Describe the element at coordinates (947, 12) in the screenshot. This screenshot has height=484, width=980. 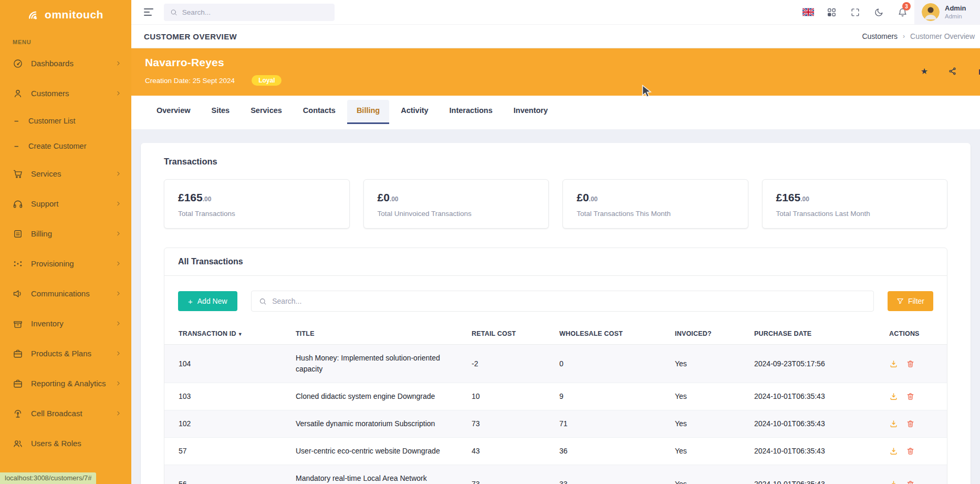
I see `user-profile-menu: Admin Admin` at that location.